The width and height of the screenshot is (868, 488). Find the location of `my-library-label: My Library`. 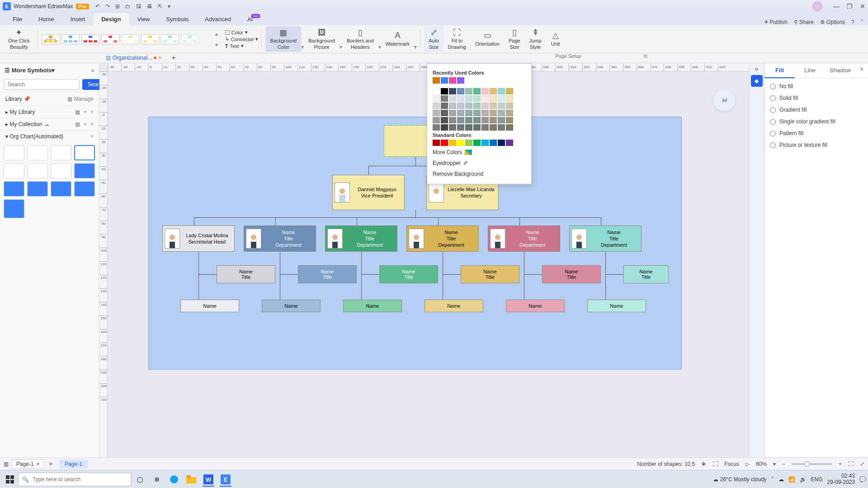

my-library-label: My Library is located at coordinates (22, 112).